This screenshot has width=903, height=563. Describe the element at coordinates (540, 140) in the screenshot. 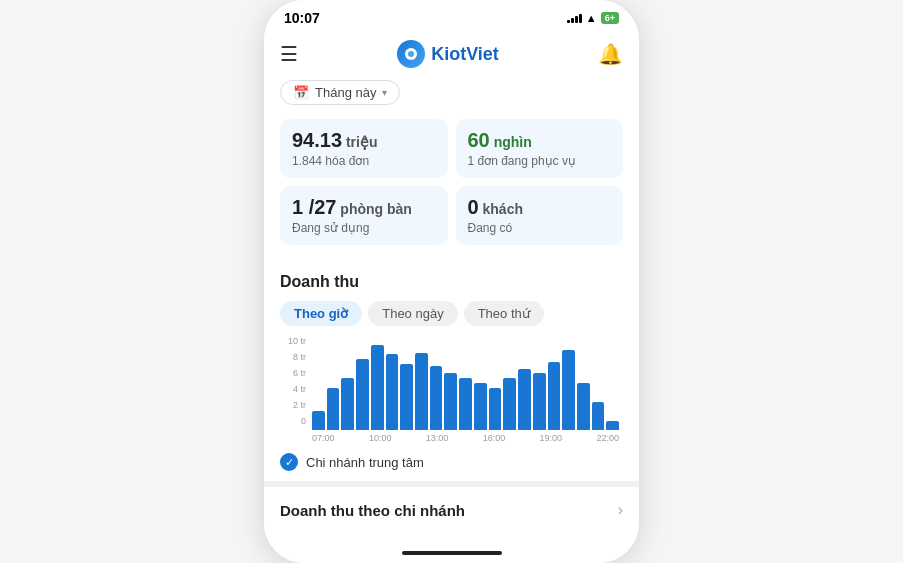

I see `stat-value-orders: 60 nghìn` at that location.